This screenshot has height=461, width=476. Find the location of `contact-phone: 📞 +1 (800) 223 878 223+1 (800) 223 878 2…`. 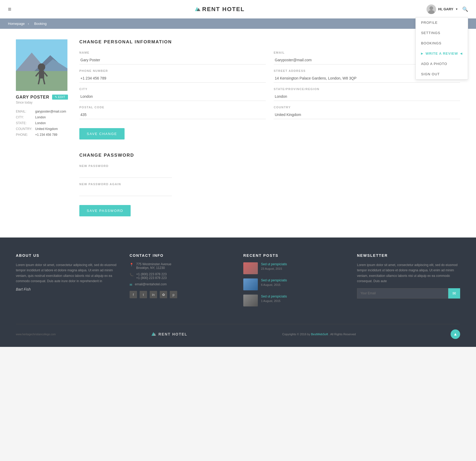

contact-phone: 📞 +1 (800) 223 878 223+1 (800) 223 878 2… is located at coordinates (181, 276).